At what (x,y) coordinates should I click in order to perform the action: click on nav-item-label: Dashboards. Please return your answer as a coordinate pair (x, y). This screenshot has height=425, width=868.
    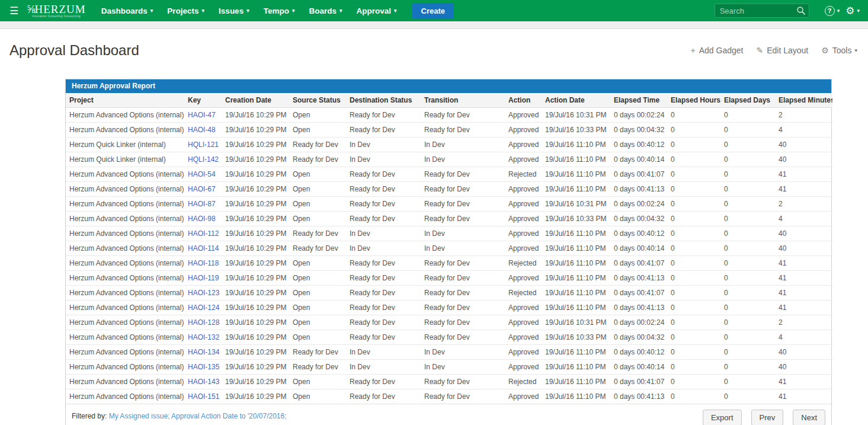
    Looking at the image, I should click on (124, 11).